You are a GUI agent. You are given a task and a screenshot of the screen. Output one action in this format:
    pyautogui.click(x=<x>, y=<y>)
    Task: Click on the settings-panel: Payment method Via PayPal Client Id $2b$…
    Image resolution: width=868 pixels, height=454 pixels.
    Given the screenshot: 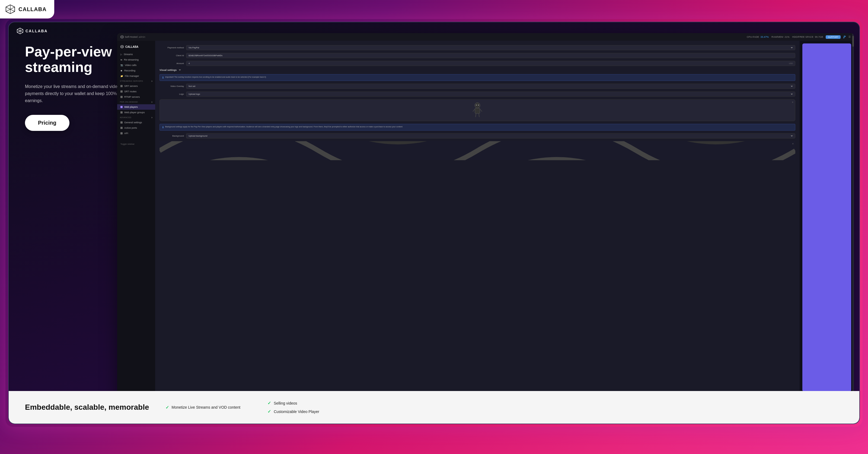 What is the action you would take?
    pyautogui.click(x=294, y=134)
    